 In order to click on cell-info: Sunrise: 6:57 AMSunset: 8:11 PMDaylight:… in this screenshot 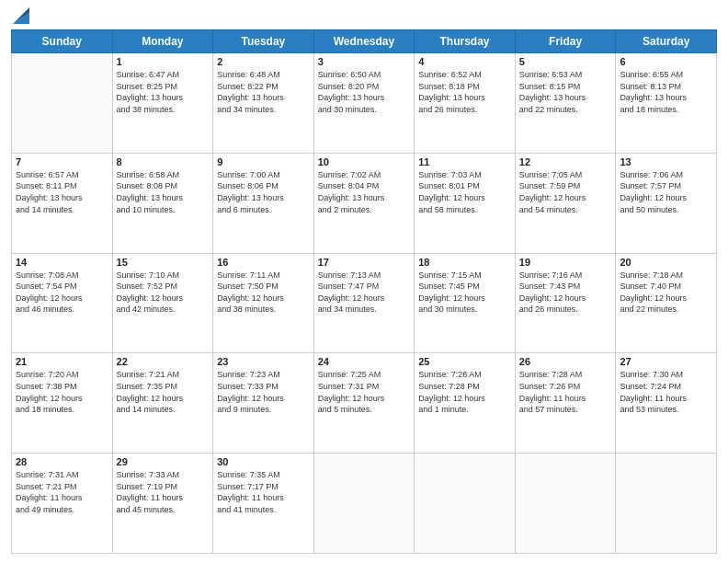, I will do `click(63, 192)`.